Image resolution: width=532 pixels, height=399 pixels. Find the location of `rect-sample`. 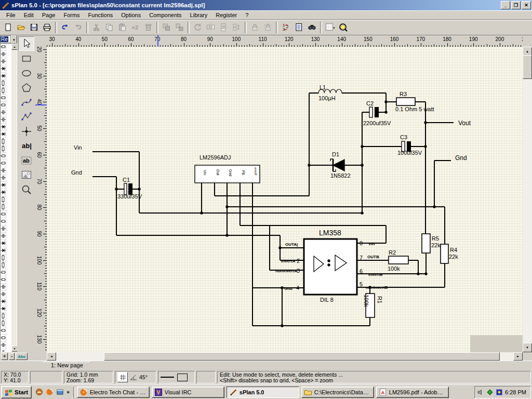

rect-sample is located at coordinates (182, 377).